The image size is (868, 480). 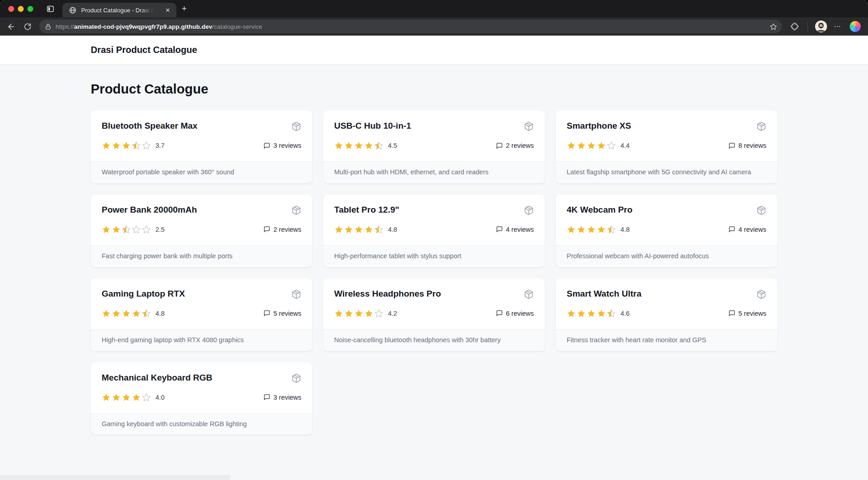 What do you see at coordinates (238, 26) in the screenshot?
I see `url-path: /catalogue-service` at bounding box center [238, 26].